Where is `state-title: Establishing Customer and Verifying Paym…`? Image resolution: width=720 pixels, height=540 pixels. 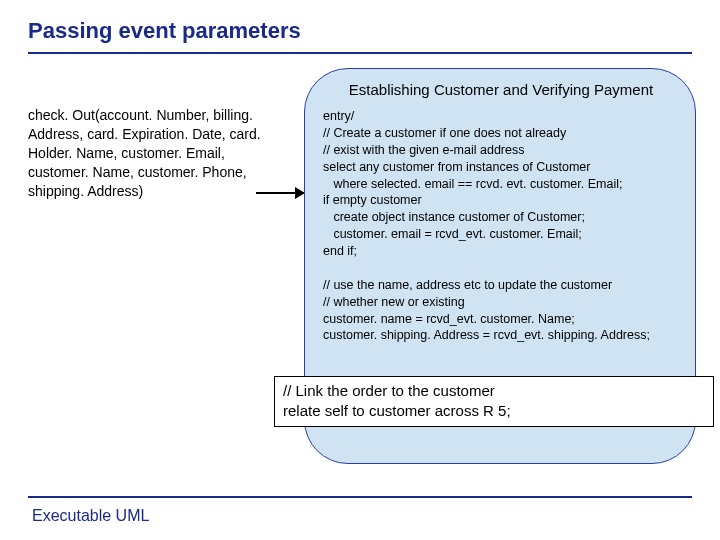
state-title: Establishing Customer and Verifying Paym… is located at coordinates (501, 90).